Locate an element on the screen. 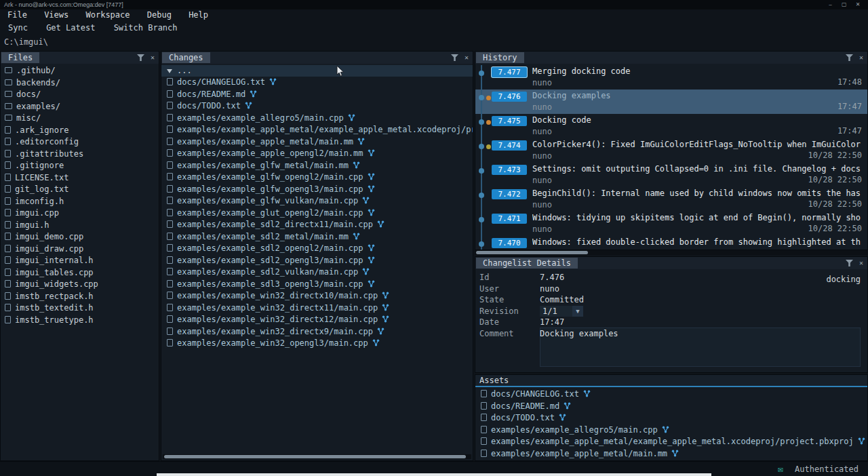  assets-header: Assets is located at coordinates (671, 381).